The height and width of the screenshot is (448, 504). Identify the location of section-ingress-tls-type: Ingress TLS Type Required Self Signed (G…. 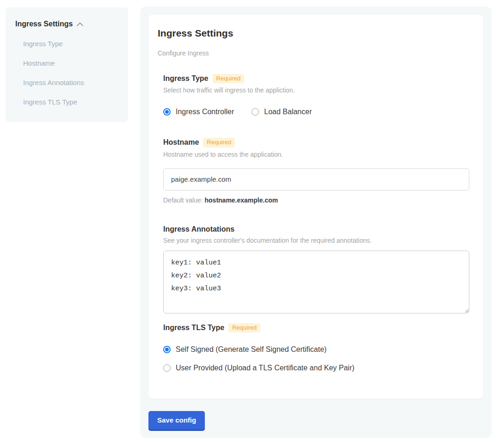
(316, 348).